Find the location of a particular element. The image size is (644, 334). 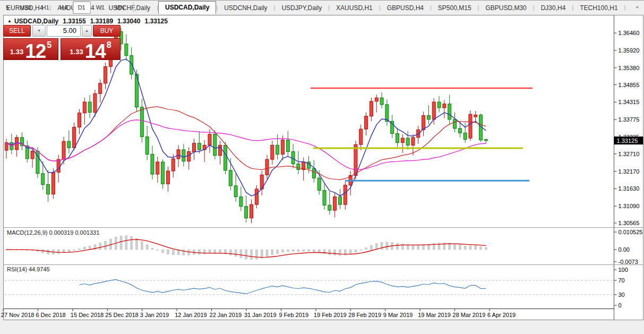

date-axis-label: 15 Dec 2018 is located at coordinates (87, 315).